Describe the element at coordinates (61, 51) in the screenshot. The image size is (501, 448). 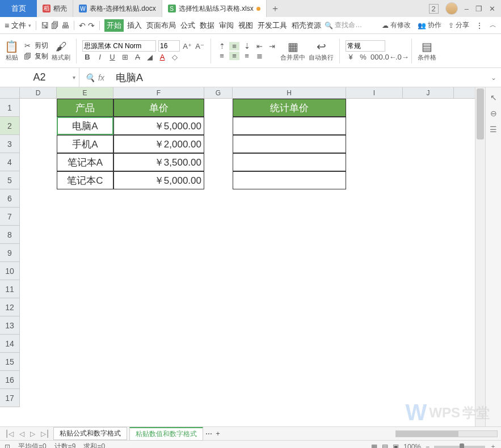
I see `format-painter-button: 🖌格式刷` at that location.